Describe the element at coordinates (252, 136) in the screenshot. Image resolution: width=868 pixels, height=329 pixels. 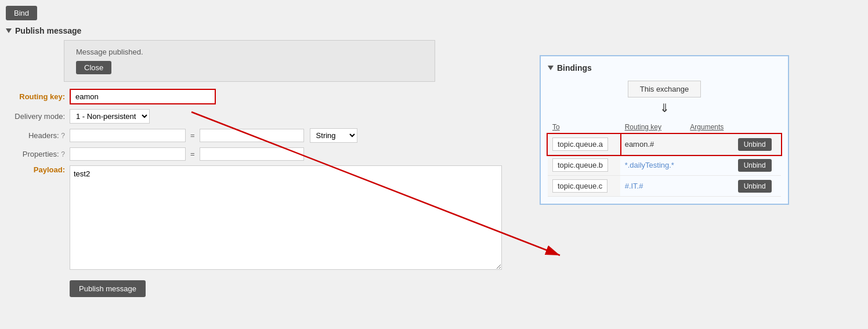
I see `headers-value-input` at that location.